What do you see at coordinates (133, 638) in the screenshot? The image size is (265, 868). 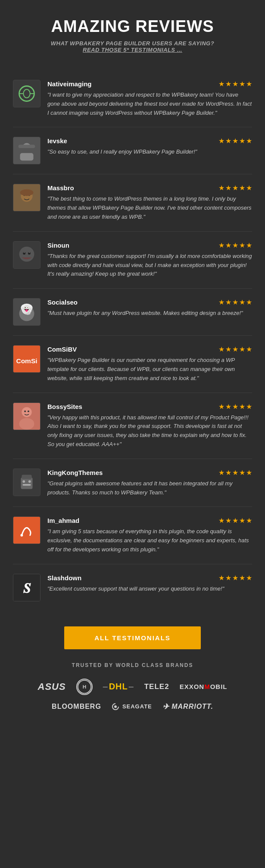 I see `all-testimonials-button: ALL TESTIMONIALS` at bounding box center [133, 638].